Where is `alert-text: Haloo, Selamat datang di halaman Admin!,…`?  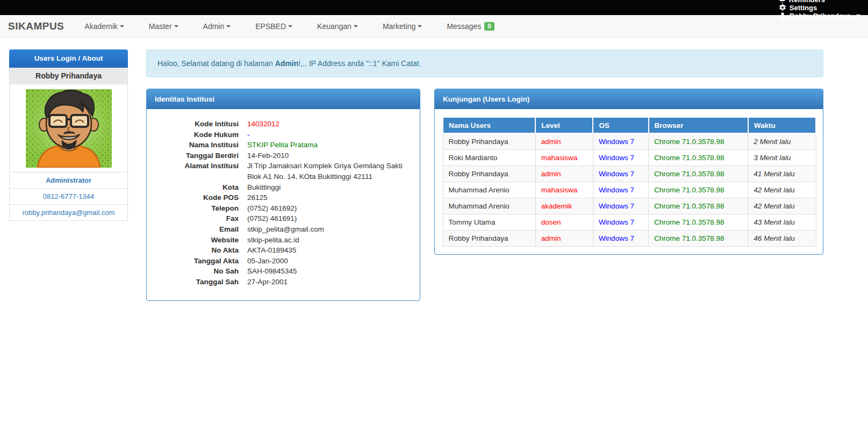
alert-text: Haloo, Selamat datang di halaman Admin!,… is located at coordinates (289, 63).